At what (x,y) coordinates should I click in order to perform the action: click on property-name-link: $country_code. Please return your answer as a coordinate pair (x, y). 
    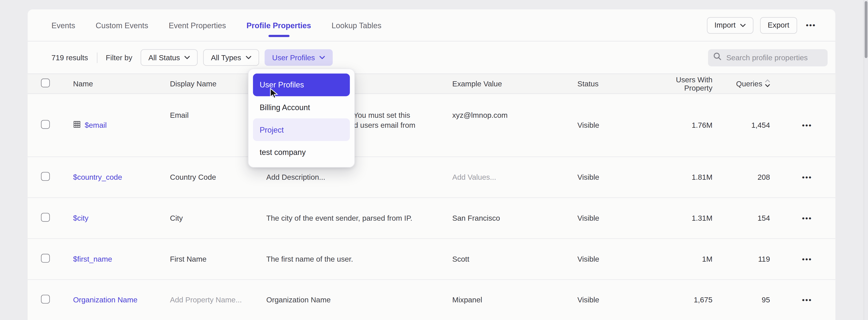
    Looking at the image, I should click on (98, 177).